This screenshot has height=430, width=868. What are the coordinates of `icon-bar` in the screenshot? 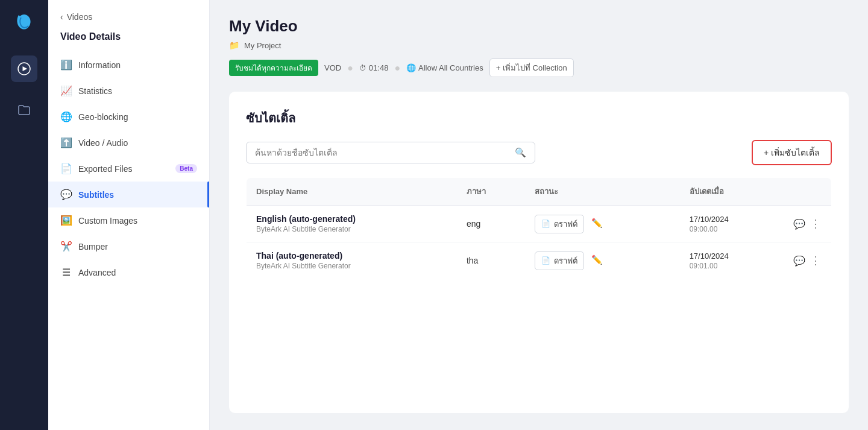 It's located at (24, 215).